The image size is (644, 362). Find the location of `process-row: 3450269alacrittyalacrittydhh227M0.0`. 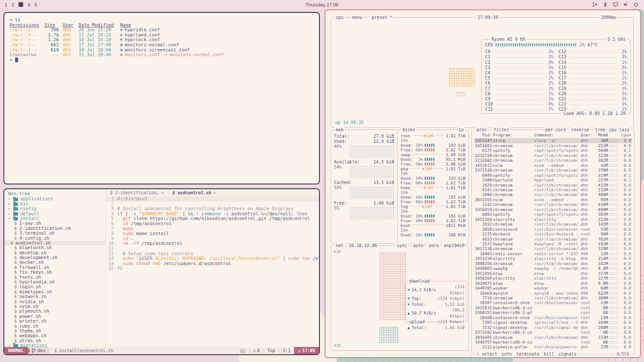

process-row: 3450269alacrittyalacrittydhh227M0.0 is located at coordinates (553, 278).